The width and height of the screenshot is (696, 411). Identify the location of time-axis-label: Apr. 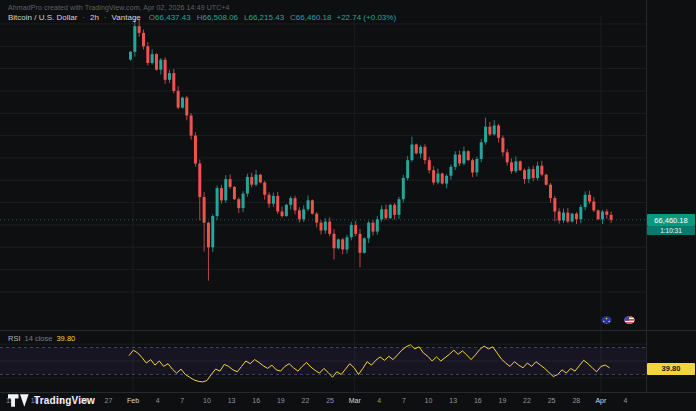
(600, 400).